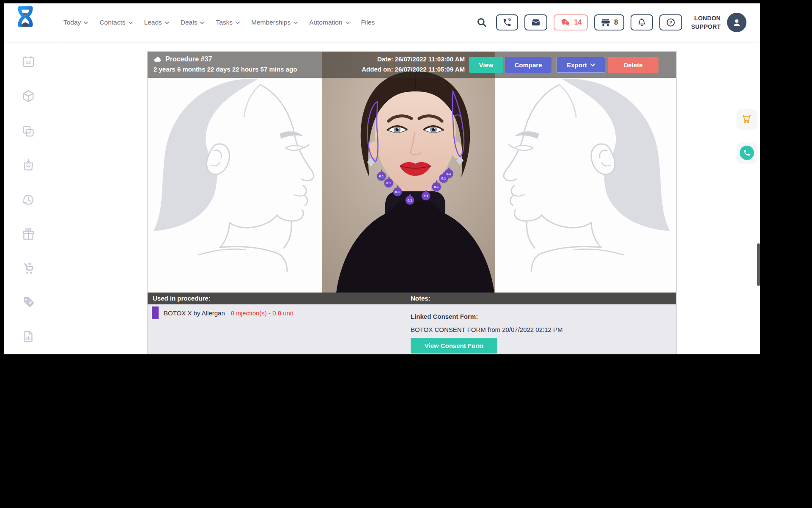 The image size is (812, 508). What do you see at coordinates (747, 153) in the screenshot?
I see `call-circle` at bounding box center [747, 153].